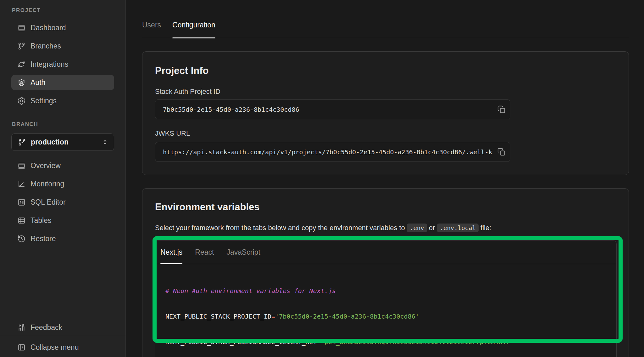 The width and height of the screenshot is (644, 357). Describe the element at coordinates (21, 184) in the screenshot. I see `monitoring-chart-icon` at that location.